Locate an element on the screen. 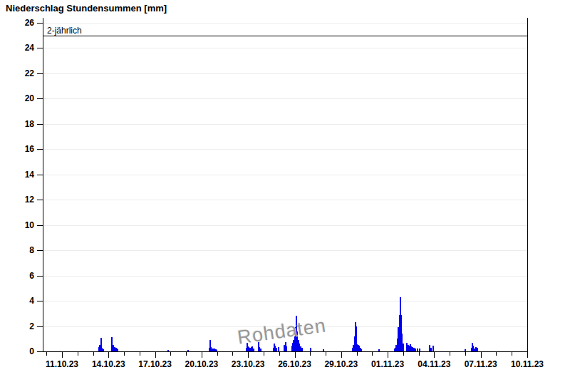 Image resolution: width=570 pixels, height=392 pixels. y-tick-label: 16 is located at coordinates (21, 149).